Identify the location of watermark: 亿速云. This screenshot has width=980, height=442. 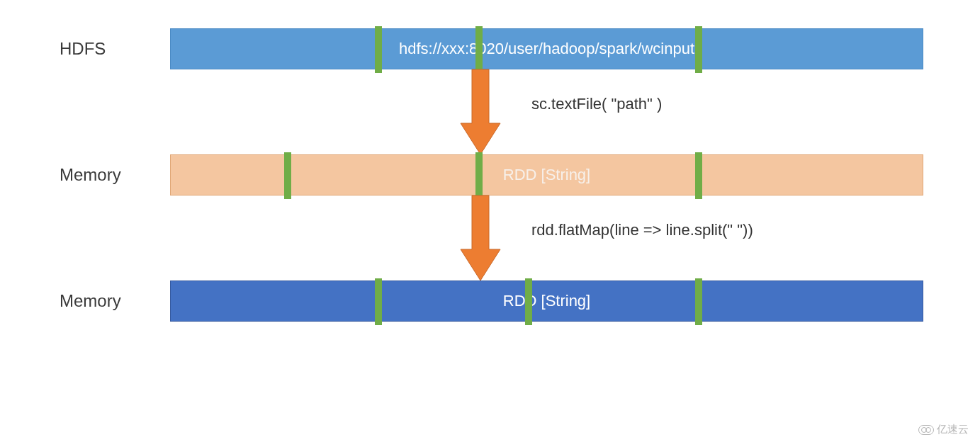
(944, 429).